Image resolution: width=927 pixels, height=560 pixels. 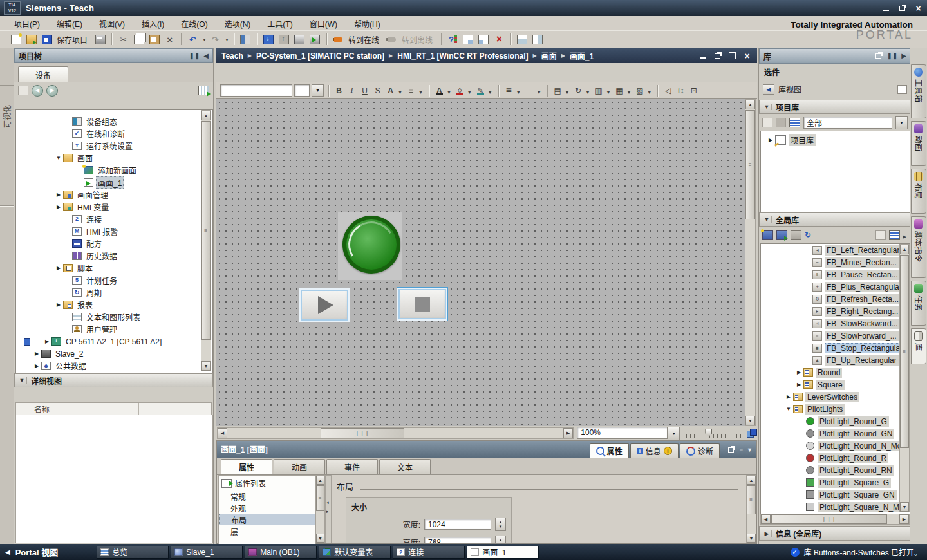 I want to click on canvas-horizontal-scrollbar: ◀ ❘❘❘ ▶, so click(x=395, y=433).